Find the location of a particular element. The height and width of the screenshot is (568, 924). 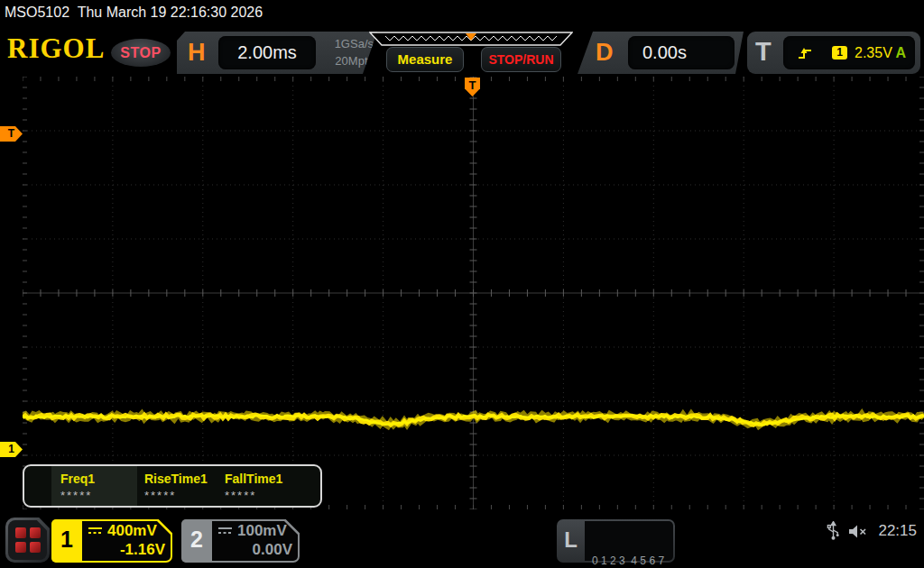

channel1-scale: 400mV is located at coordinates (132, 530).